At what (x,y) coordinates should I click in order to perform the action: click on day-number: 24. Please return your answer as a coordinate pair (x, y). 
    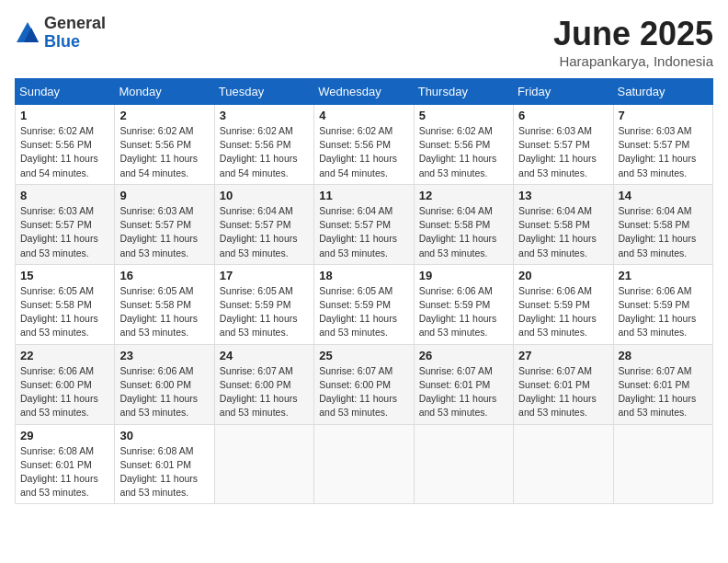
    Looking at the image, I should click on (265, 355).